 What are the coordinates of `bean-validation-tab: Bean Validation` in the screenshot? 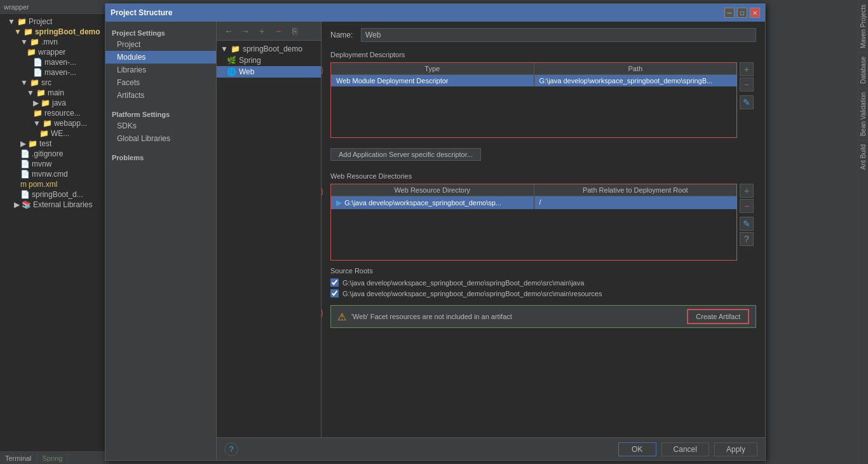 It's located at (863, 114).